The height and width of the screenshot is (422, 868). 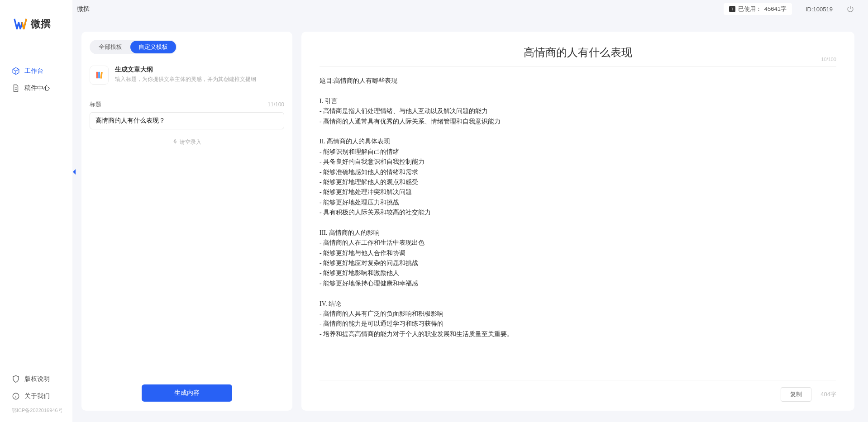 What do you see at coordinates (732, 9) in the screenshot?
I see `text-icon: T` at bounding box center [732, 9].